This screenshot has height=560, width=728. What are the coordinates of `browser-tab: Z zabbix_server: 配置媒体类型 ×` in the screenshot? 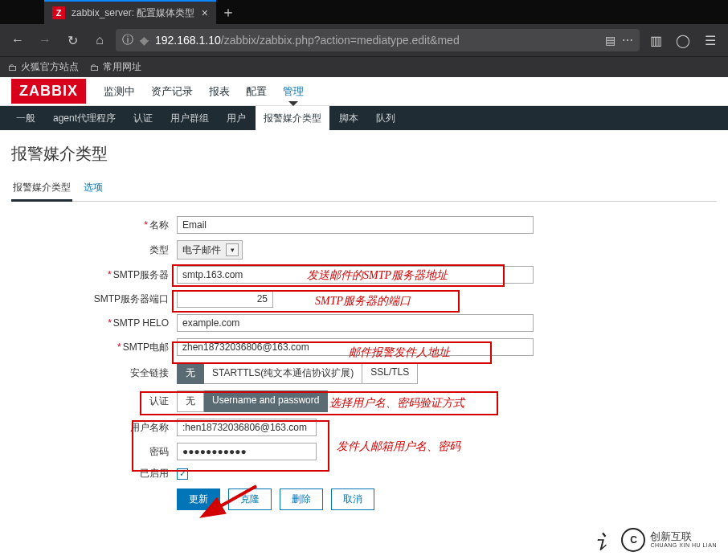 It's located at (130, 12).